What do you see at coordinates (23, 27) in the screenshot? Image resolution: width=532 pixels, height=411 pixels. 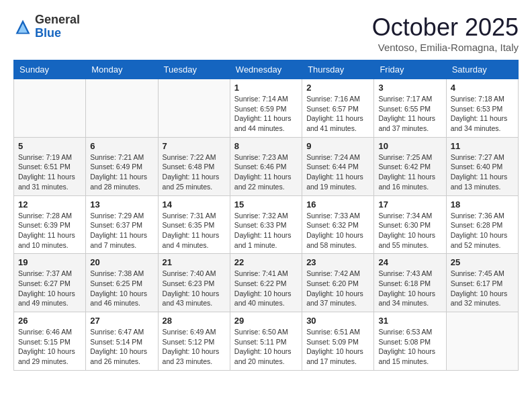 I see `logo-icon` at bounding box center [23, 27].